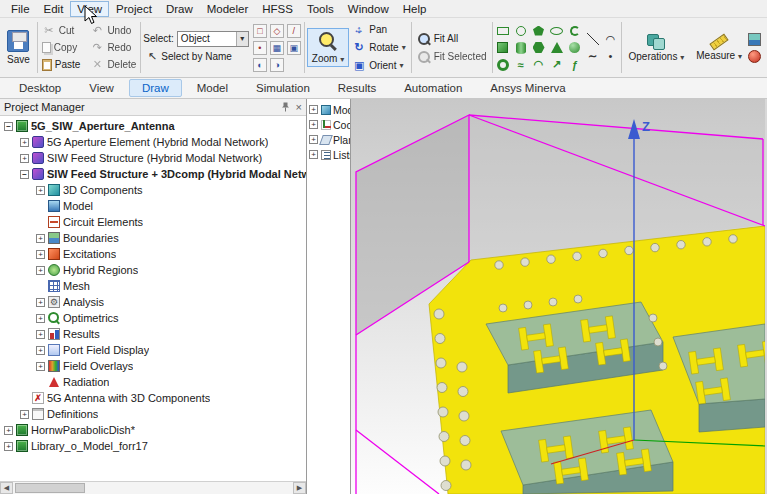 This screenshot has width=767, height=494. What do you see at coordinates (153, 446) in the screenshot?
I see `tree-item-library-o-model-forr17: +Library_o_Model_forr17` at bounding box center [153, 446].